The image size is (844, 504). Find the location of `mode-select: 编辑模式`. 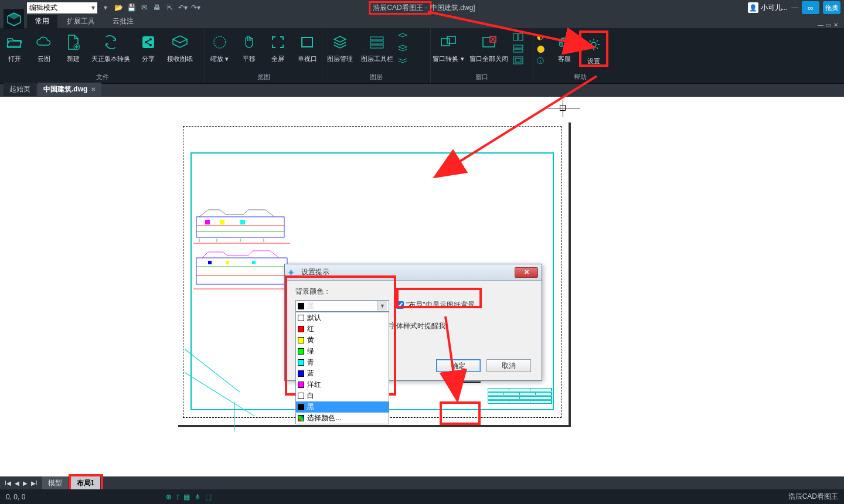

mode-select: 编辑模式 is located at coordinates (62, 8).